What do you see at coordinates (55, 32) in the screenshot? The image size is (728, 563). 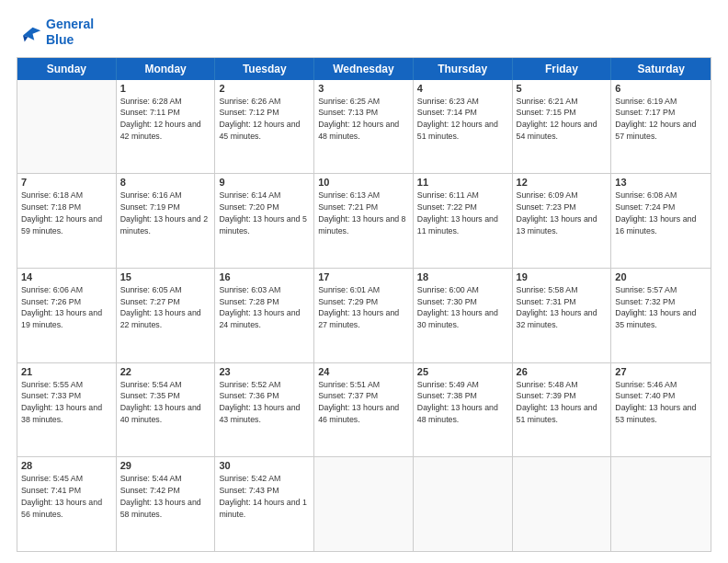 I see `logo: General Blue` at bounding box center [55, 32].